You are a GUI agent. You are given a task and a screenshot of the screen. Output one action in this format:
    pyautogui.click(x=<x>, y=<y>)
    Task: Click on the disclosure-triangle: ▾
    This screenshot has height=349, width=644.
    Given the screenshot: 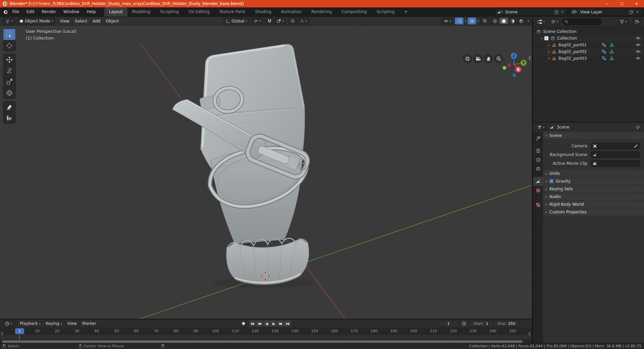 What is the action you would take?
    pyautogui.click(x=542, y=38)
    